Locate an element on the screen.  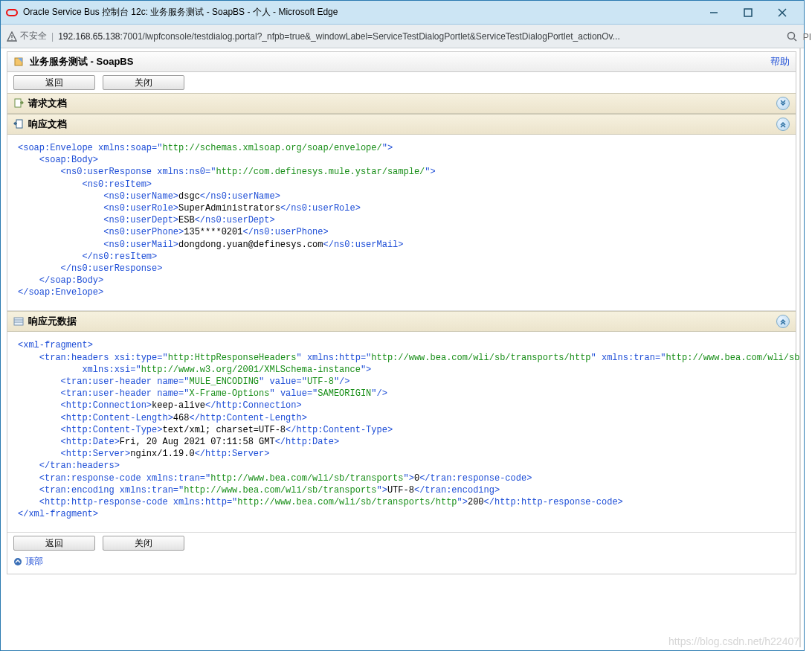
document-out-icon is located at coordinates (19, 103).